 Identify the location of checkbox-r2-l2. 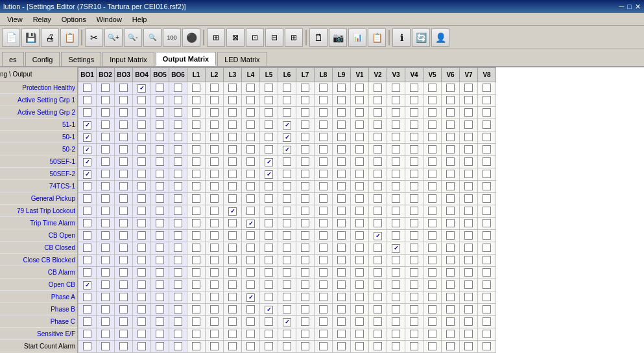
(214, 113).